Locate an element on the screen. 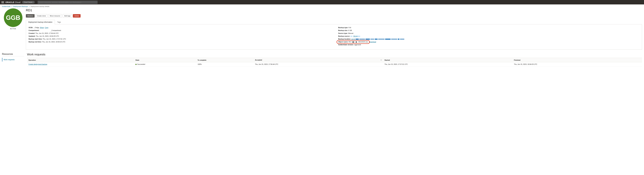 The height and width of the screenshot is (175, 644). breadcrumb: GoldenGate » Deployment Backups » Deploy… is located at coordinates (322, 6).